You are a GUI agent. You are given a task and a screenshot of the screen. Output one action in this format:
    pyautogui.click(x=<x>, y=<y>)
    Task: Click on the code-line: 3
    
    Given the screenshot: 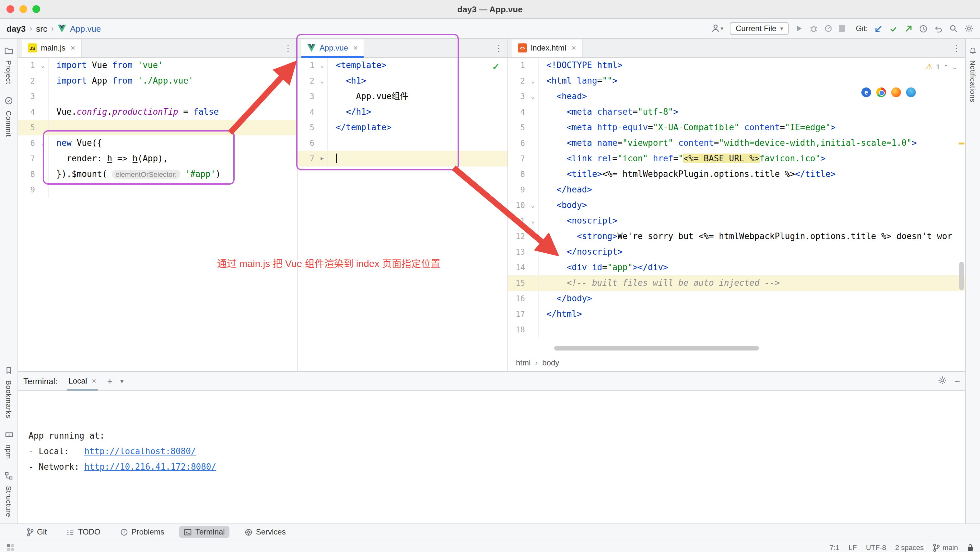 What is the action you would take?
    pyautogui.click(x=158, y=97)
    